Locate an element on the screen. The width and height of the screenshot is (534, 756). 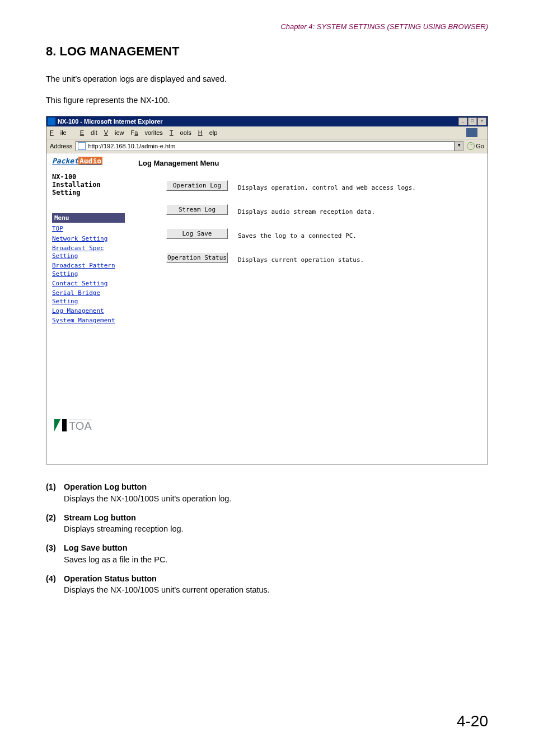
operation-log-desc: Displays operation, control and web acce… is located at coordinates (327, 186).